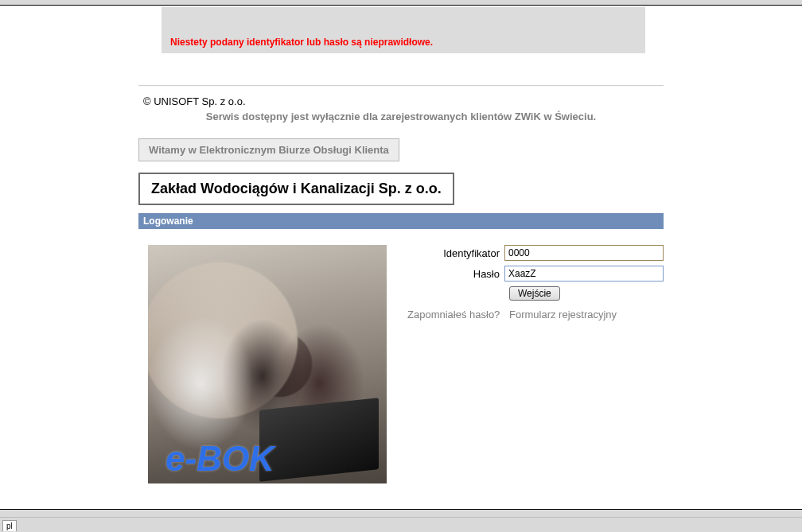 This screenshot has height=532, width=802. I want to click on welcome-banner: Witamy w Elektronicznym Biurze Obsługi K…, so click(269, 150).